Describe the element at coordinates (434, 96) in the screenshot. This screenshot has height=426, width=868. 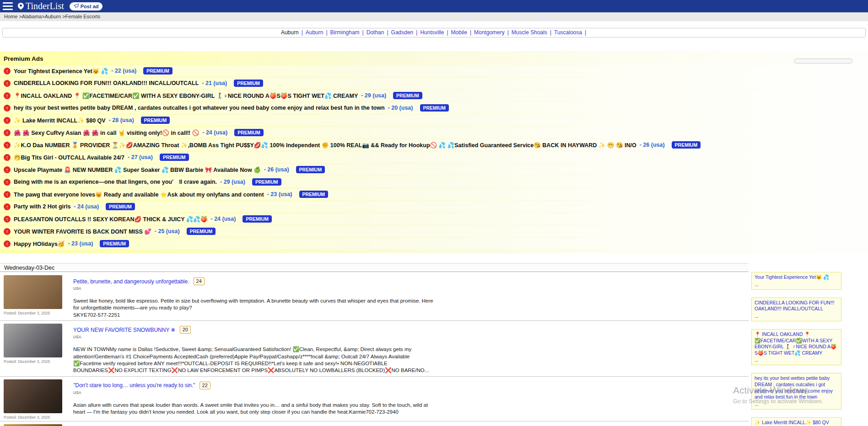
I see `premium-ad-row: 📍INCALL OAKLAND 📍 ✅FACETIME/CAR✅ WITH A …` at that location.